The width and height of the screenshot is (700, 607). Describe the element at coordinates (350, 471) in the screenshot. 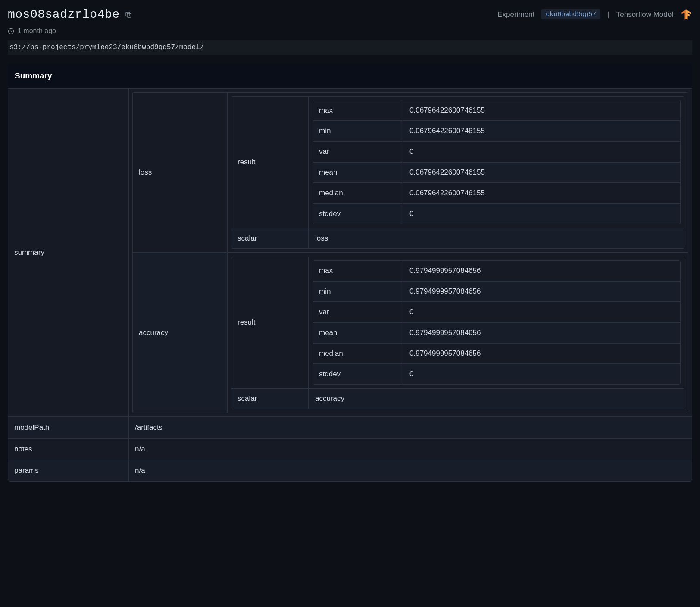

I see `table-row-params: params n/a` at that location.